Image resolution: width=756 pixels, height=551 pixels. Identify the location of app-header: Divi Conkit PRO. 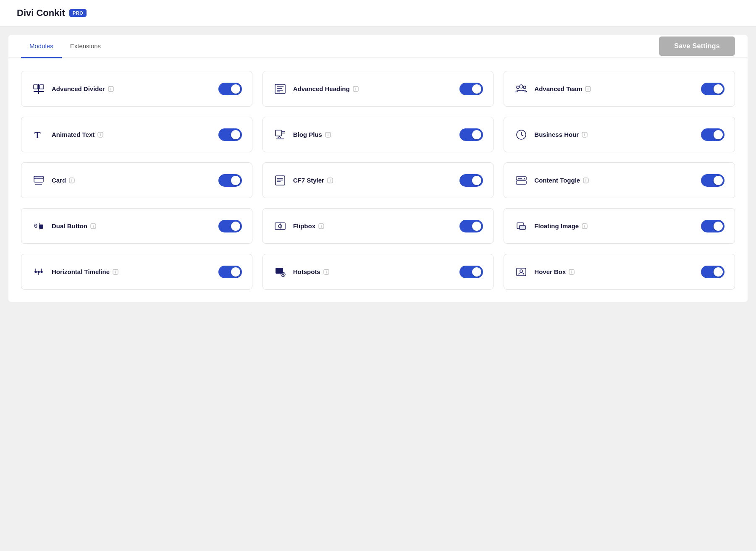
(378, 13).